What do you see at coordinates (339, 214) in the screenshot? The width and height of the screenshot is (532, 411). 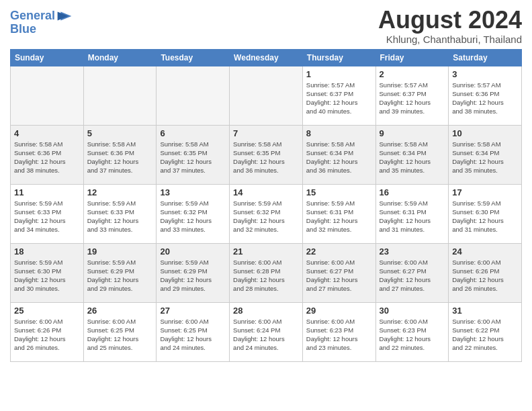 I see `day-cell: 15Sunrise: 5:59 AM Sunset: 6:31 PM Dayli…` at bounding box center [339, 214].